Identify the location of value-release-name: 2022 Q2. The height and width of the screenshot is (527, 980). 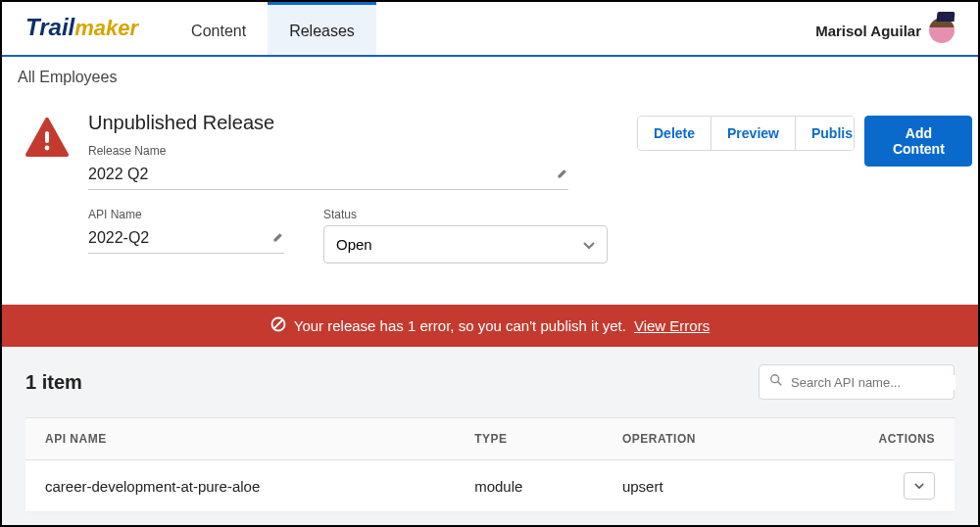
(328, 176).